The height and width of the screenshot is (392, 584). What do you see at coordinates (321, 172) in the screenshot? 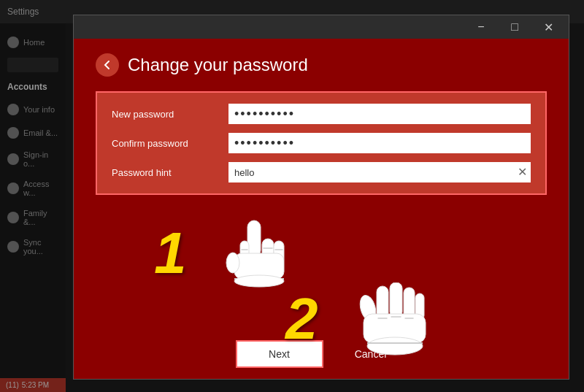
I see `password-hint-row: Password hint ✕` at bounding box center [321, 172].